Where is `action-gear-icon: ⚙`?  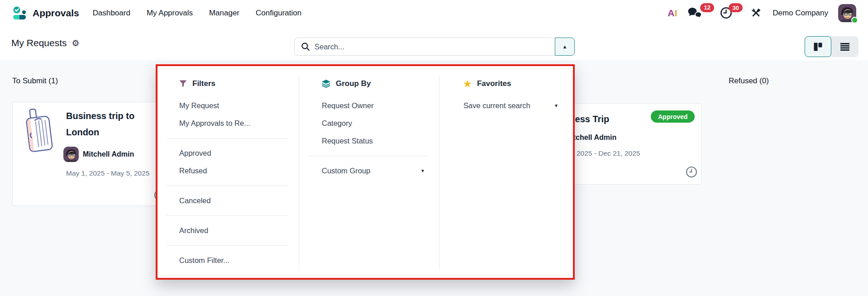
action-gear-icon: ⚙ is located at coordinates (76, 43).